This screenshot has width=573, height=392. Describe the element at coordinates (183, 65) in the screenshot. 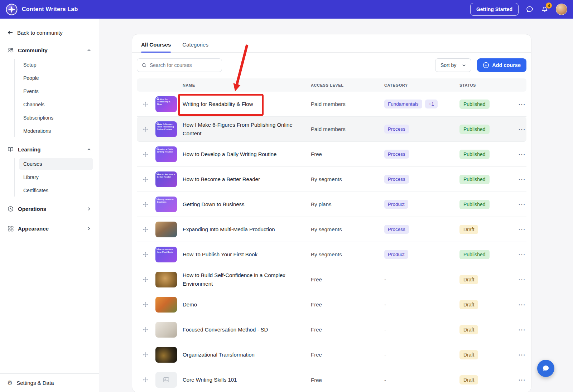

I see `search-input` at that location.